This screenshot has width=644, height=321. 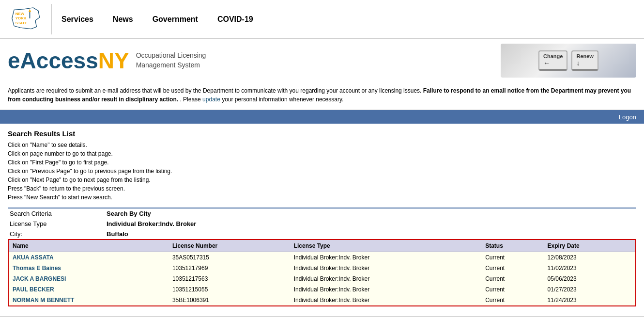 I want to click on criteria-table: Search Criteria Search By City License T…, so click(x=322, y=224).